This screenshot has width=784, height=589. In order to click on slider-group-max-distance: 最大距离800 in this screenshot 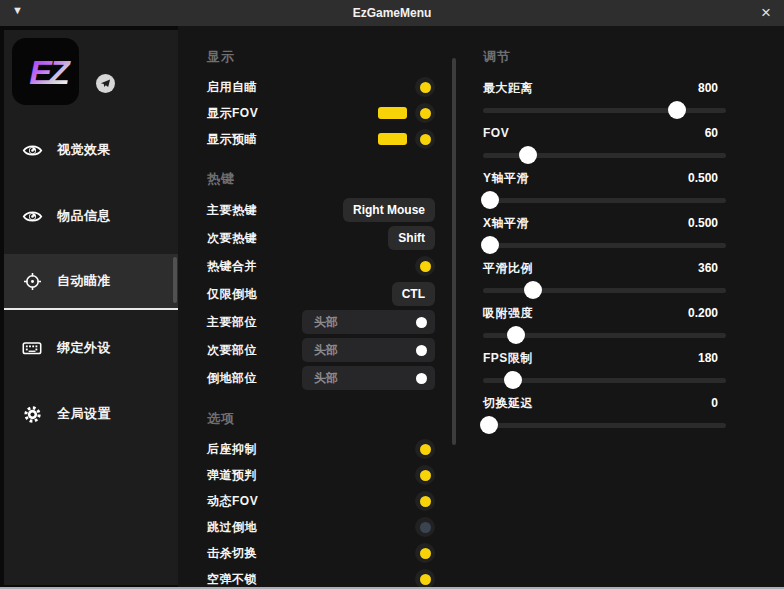, I will do `click(604, 98)`.